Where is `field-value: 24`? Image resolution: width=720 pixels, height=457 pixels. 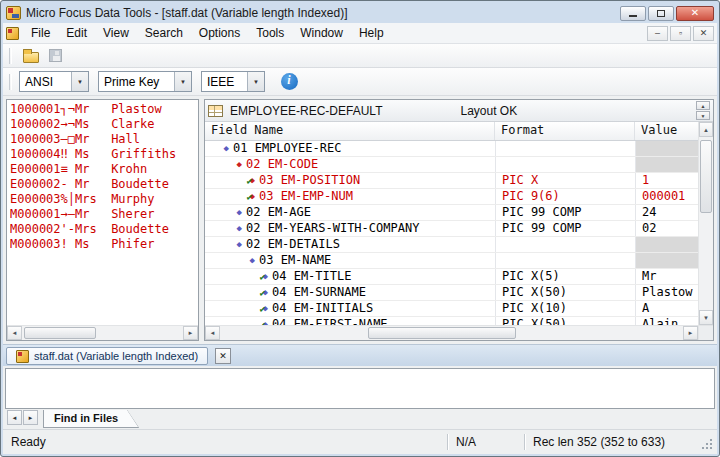
field-value: 24 is located at coordinates (666, 212).